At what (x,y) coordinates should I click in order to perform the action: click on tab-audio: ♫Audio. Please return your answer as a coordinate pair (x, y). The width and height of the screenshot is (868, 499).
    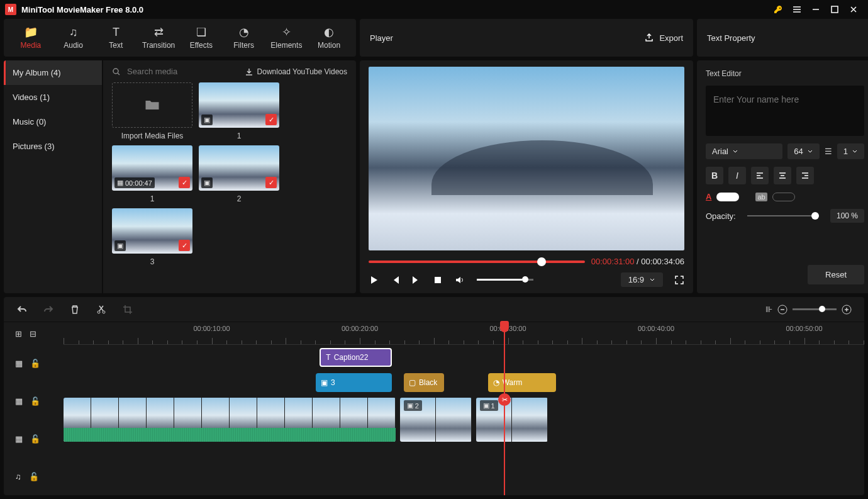
    Looking at the image, I should click on (74, 38).